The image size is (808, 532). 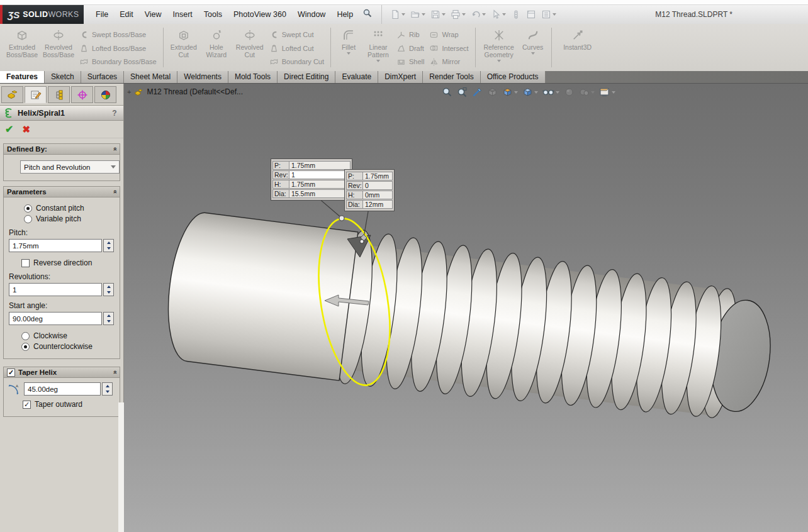 I want to click on tab-render-tools: Render Tools, so click(x=452, y=77).